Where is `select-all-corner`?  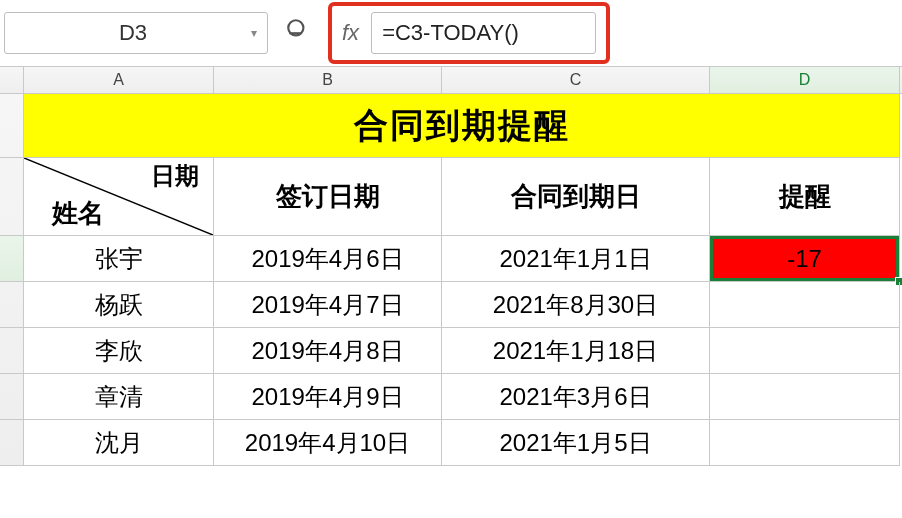
select-all-corner is located at coordinates (12, 80).